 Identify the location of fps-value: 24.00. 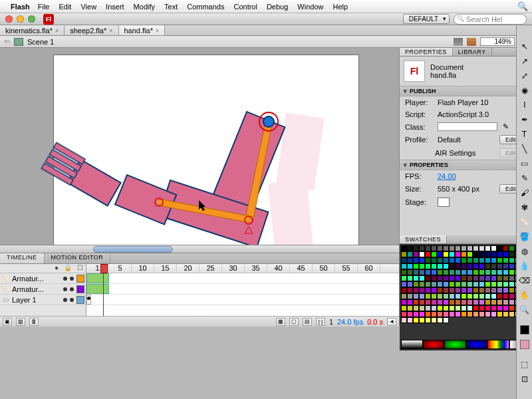
(482, 176).